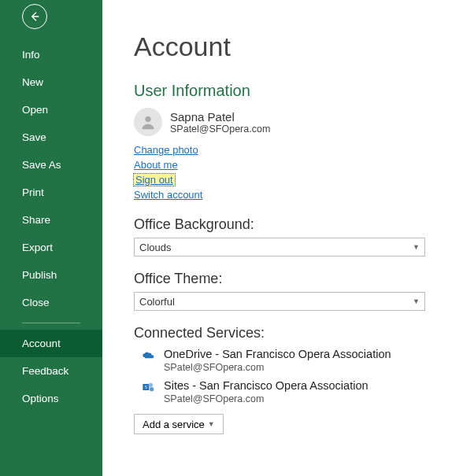 Image resolution: width=463 pixels, height=476 pixels. Describe the element at coordinates (283, 360) in the screenshot. I see `service-row-onedrive: OneDrive - San Francisco Opera Associati…` at that location.